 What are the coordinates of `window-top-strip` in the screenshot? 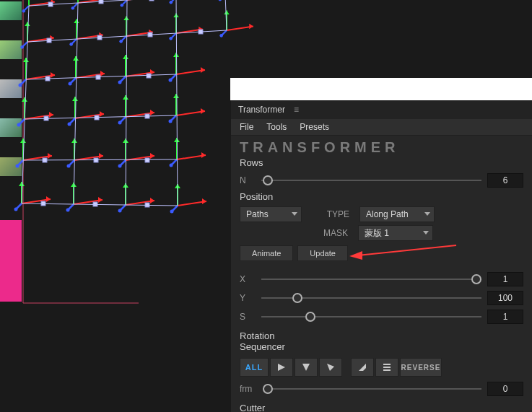 It's located at (381, 89).